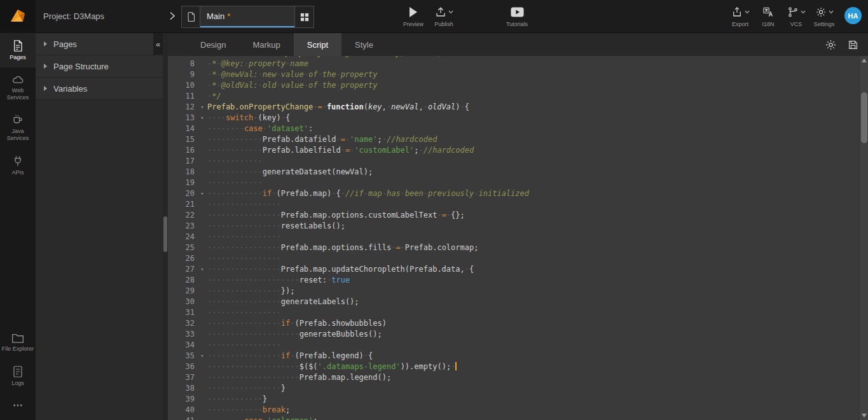  I want to click on scroll-up-arrow-icon, so click(864, 60).